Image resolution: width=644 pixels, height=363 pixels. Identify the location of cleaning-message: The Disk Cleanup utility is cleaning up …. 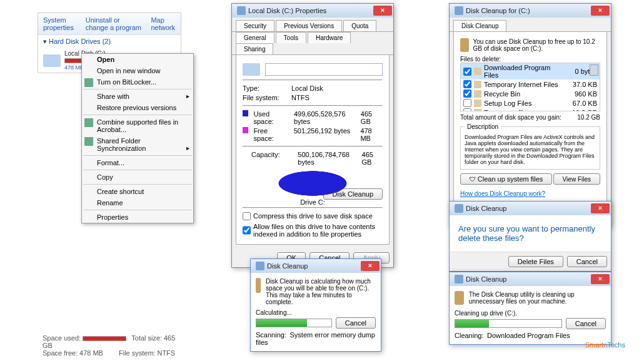
(538, 298).